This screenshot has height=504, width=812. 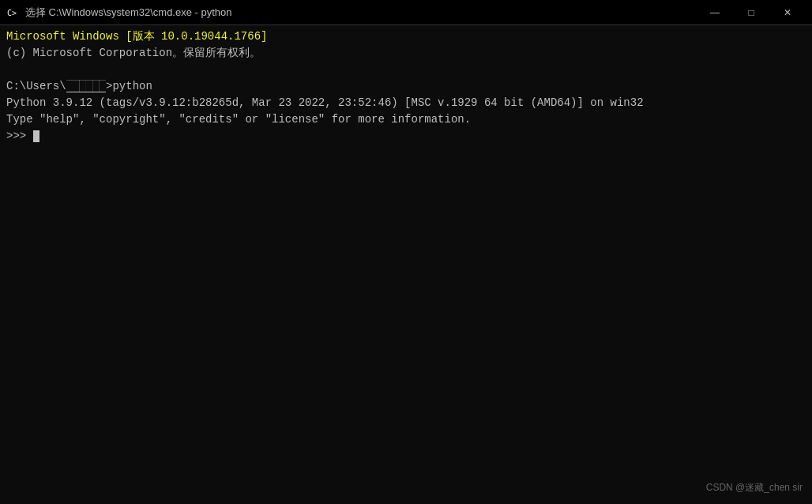 What do you see at coordinates (36, 86) in the screenshot?
I see `prompt-prefix: C:\Users\` at bounding box center [36, 86].